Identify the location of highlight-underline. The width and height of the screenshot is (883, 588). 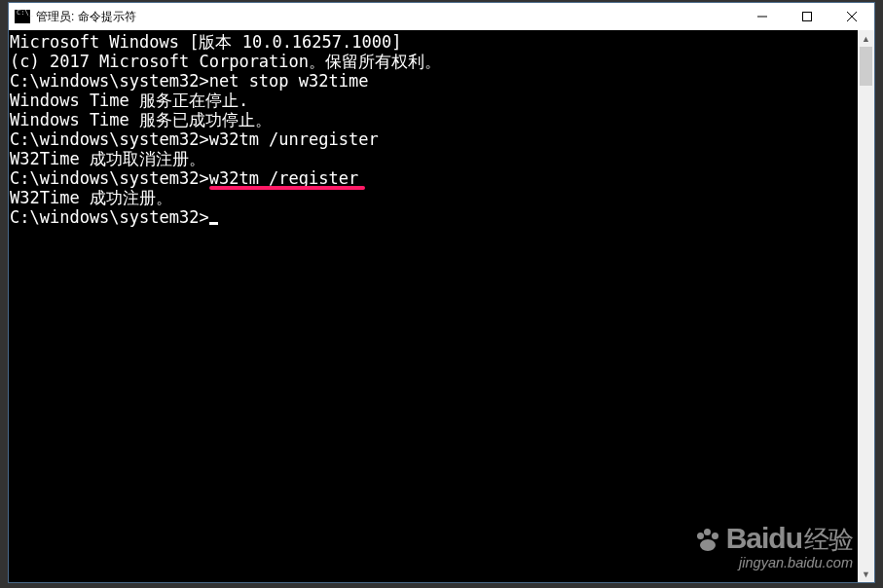
(287, 188).